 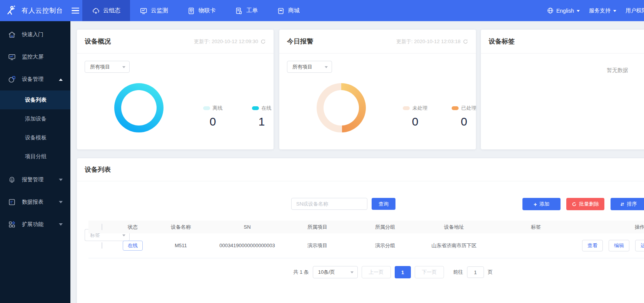 What do you see at coordinates (619, 246) in the screenshot?
I see `edit-button: 编辑` at bounding box center [619, 246].